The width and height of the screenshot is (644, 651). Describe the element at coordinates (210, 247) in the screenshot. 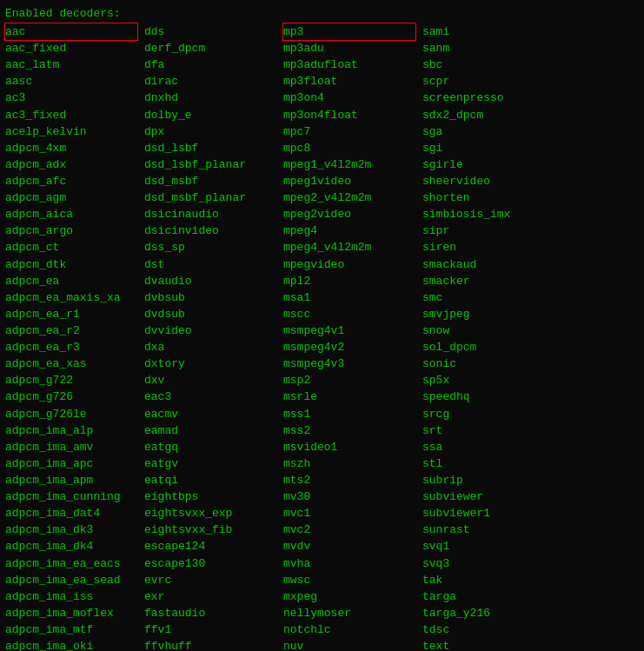

I see `list-item: dss_sp` at that location.